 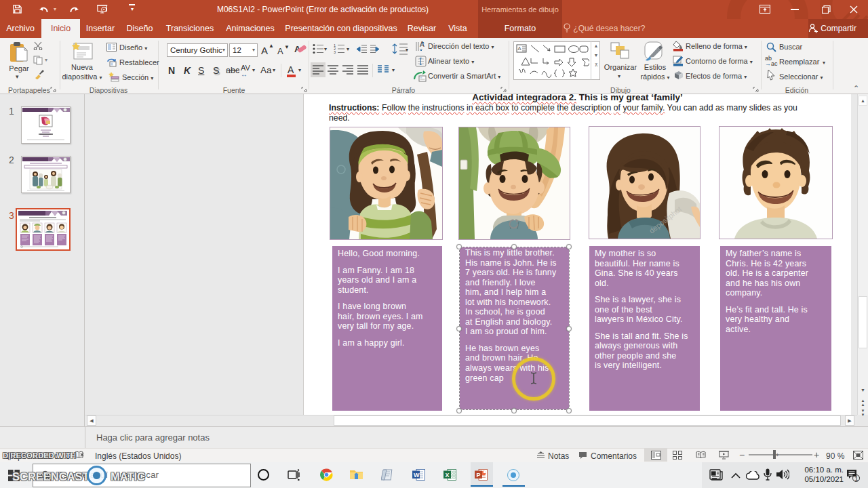 I want to click on svg-text: X, so click(x=448, y=475).